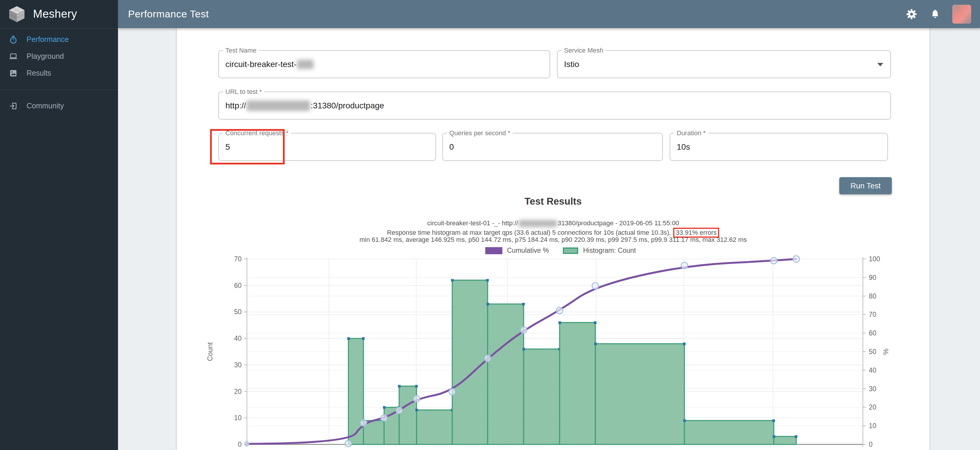  What do you see at coordinates (600, 251) in the screenshot?
I see `legend-item-histogram: Histogram: Count` at bounding box center [600, 251].